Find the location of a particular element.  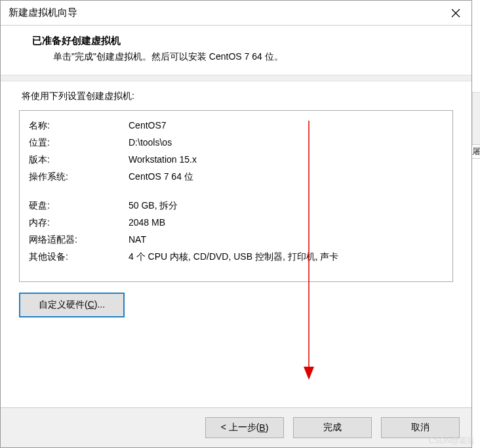

settings-val: 4 个 CPU 内核, CD/DVD, USB 控制器, 打印机, 声卡 is located at coordinates (286, 257).